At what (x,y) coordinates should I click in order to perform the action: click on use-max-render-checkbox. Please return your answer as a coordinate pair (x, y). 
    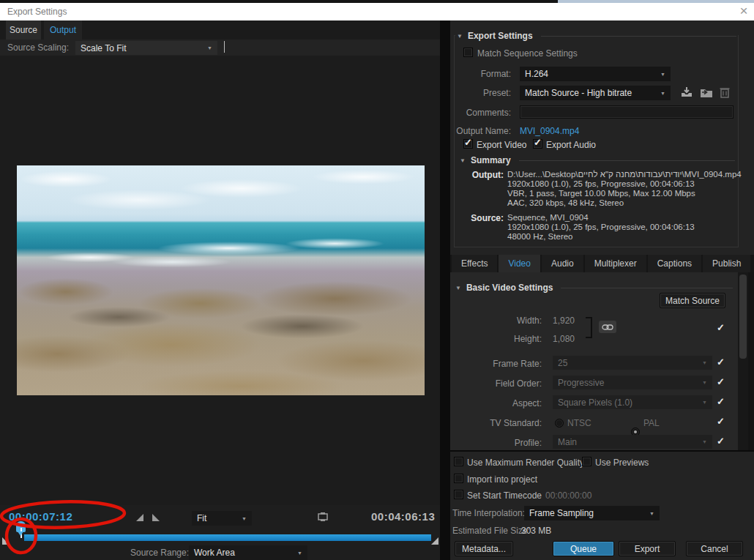
    Looking at the image, I should click on (458, 461).